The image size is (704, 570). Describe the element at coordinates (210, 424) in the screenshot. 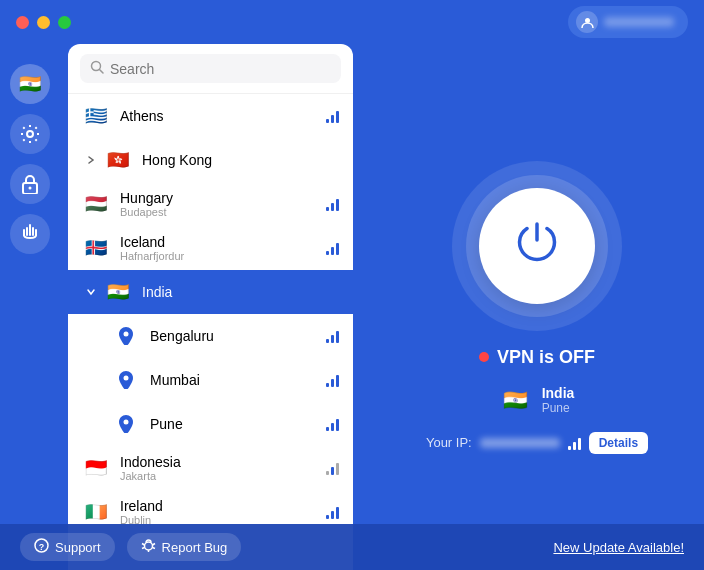

I see `list-item-pune: Pune` at that location.